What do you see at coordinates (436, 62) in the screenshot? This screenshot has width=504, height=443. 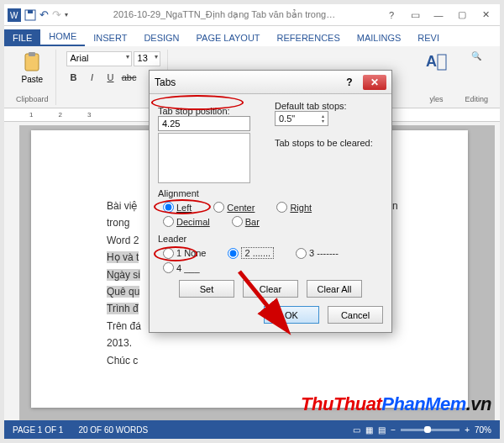 I see `styles-icon: A` at bounding box center [436, 62].